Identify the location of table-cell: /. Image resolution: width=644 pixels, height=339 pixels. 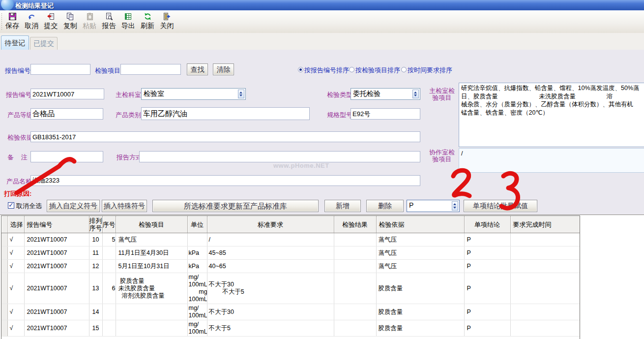
(270, 240).